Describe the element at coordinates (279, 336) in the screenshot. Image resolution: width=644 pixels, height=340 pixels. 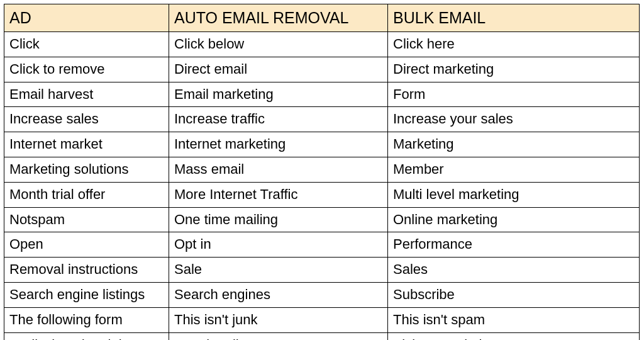
I see `cell: Unsubscribe` at that location.